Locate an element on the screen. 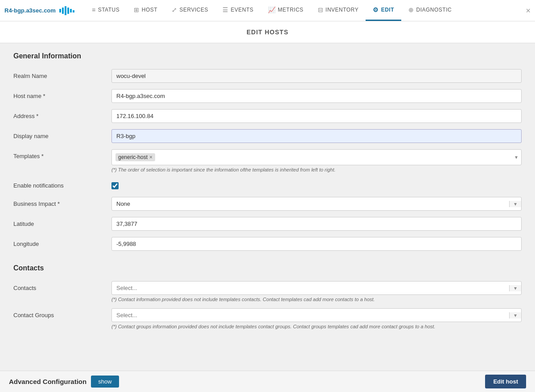 The image size is (535, 392). page-header: EDIT HOSTS is located at coordinates (268, 32).